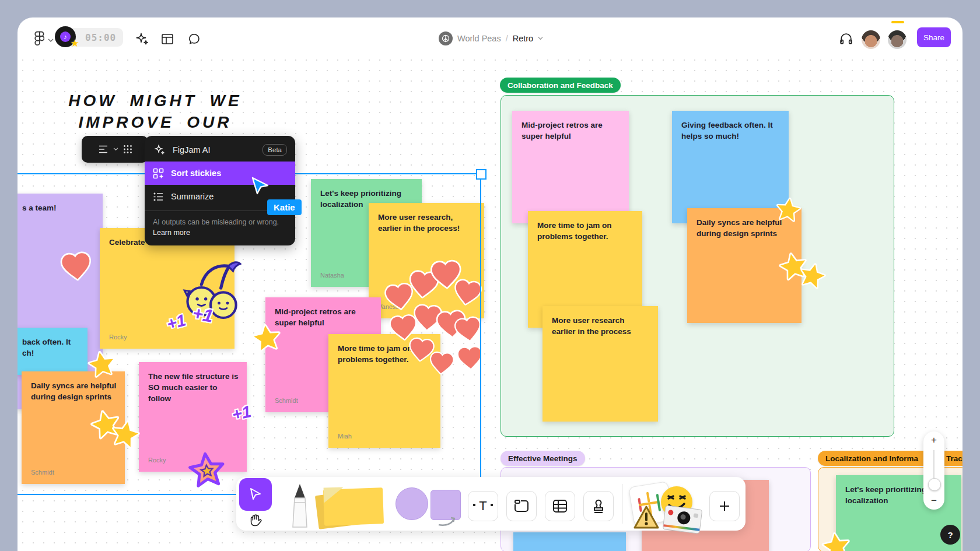  What do you see at coordinates (481, 174) in the screenshot?
I see `selection-handle` at bounding box center [481, 174].